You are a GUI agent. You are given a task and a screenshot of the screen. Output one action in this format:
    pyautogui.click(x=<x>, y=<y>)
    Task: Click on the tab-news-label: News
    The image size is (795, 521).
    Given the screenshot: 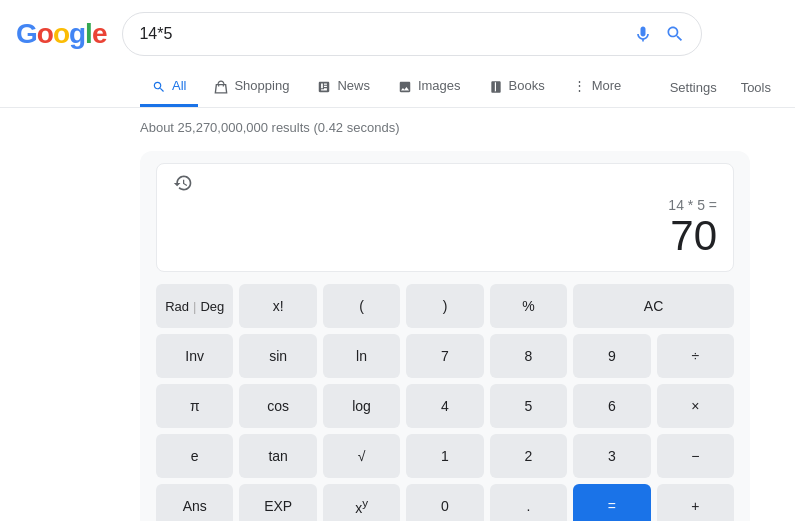 What is the action you would take?
    pyautogui.click(x=354, y=86)
    